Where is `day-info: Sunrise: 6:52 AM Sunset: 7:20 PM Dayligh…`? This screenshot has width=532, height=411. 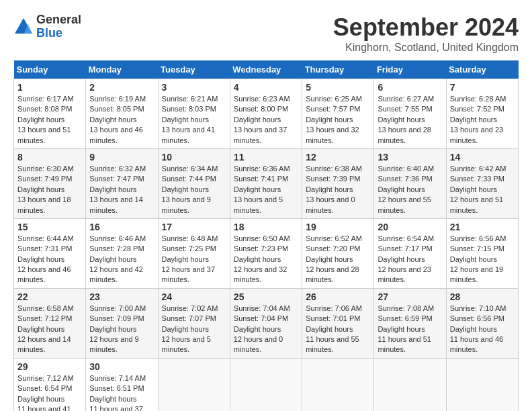
day-info: Sunrise: 6:52 AM Sunset: 7:20 PM Dayligh… is located at coordinates (338, 259).